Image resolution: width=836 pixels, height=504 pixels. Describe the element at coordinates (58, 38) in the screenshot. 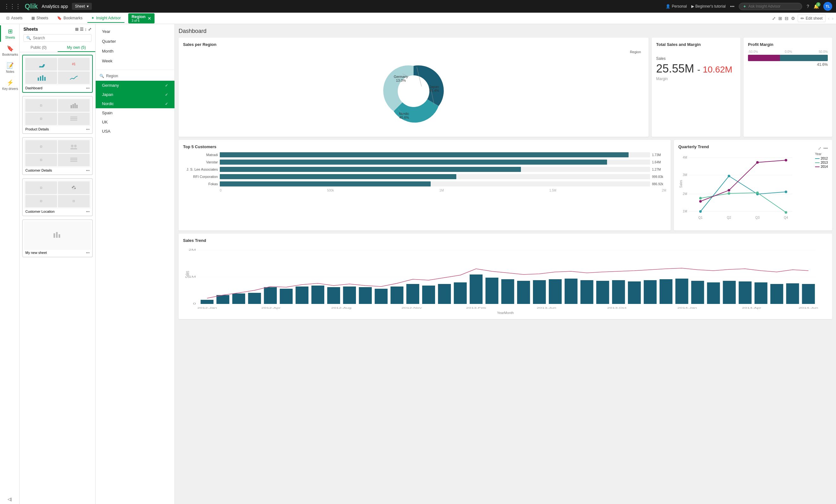

I see `sheets-search-box: 🔍` at that location.